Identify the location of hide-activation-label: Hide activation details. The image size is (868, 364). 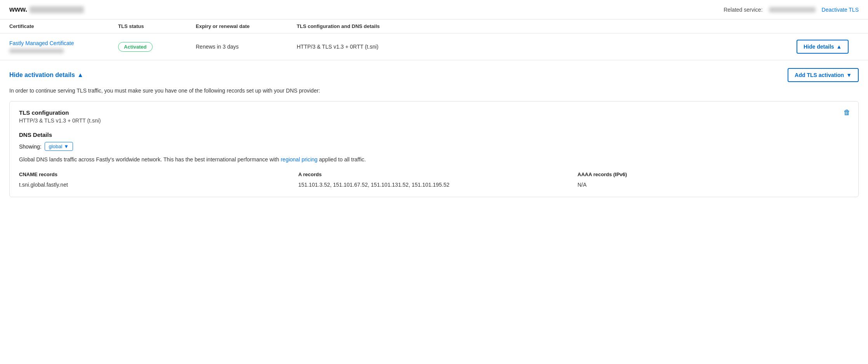
(42, 75).